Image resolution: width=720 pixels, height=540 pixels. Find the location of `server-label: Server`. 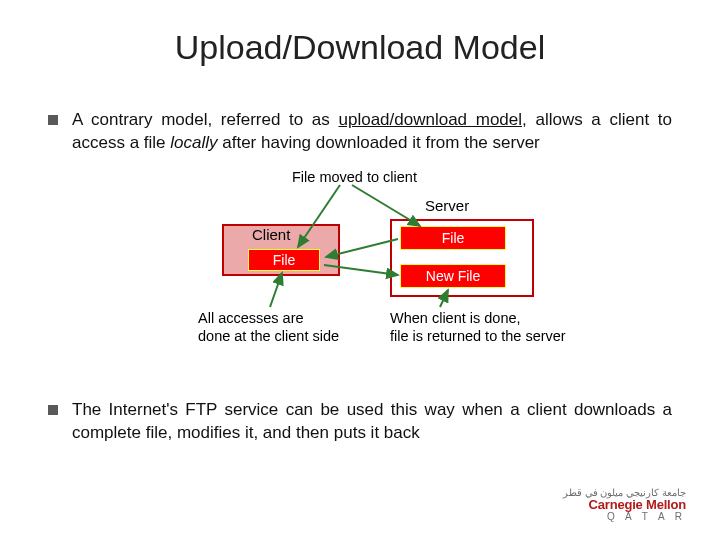

server-label: Server is located at coordinates (447, 206).